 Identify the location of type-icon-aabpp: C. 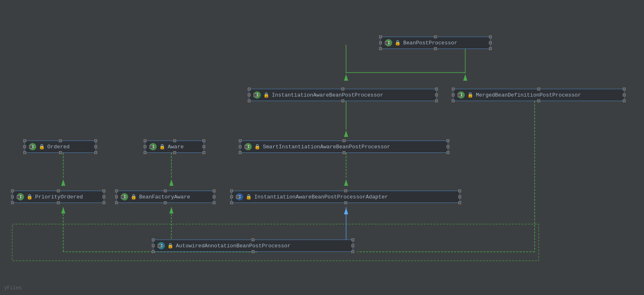
(161, 246).